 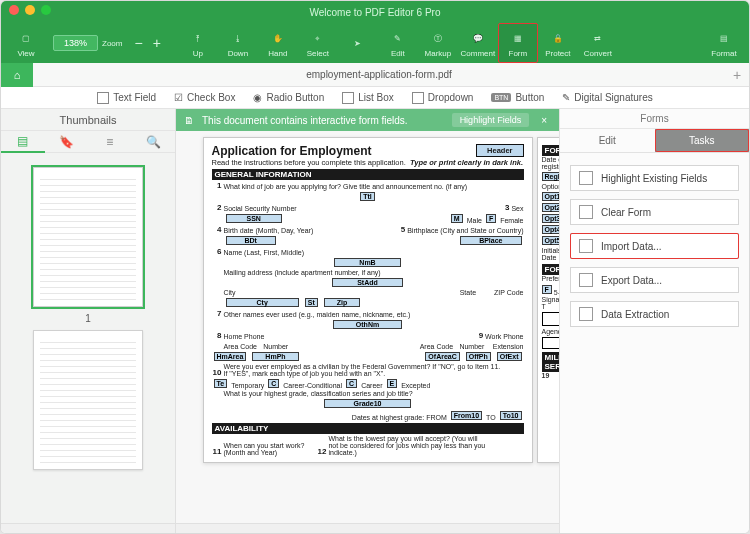 I want to click on field-grade: Grade10, so click(x=367, y=404).